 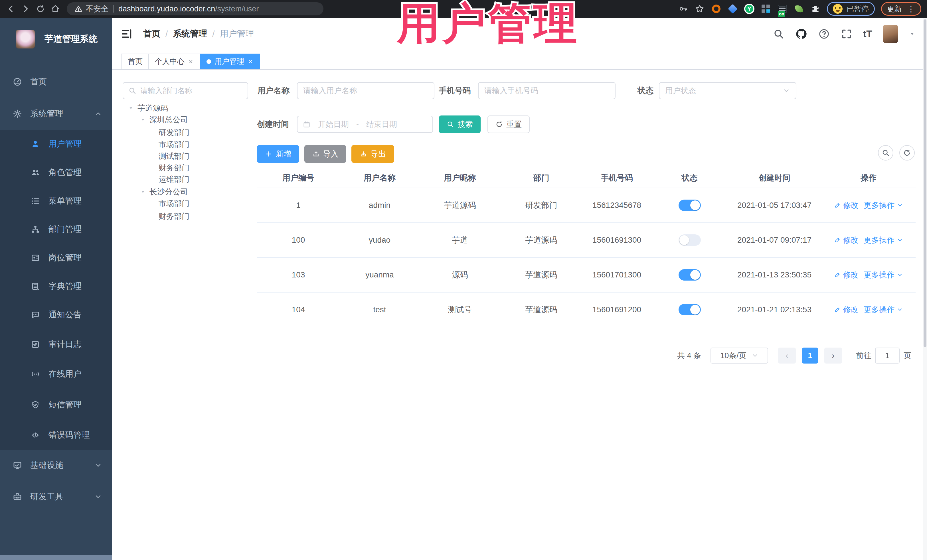 I want to click on cell-user-id: 103, so click(x=298, y=275).